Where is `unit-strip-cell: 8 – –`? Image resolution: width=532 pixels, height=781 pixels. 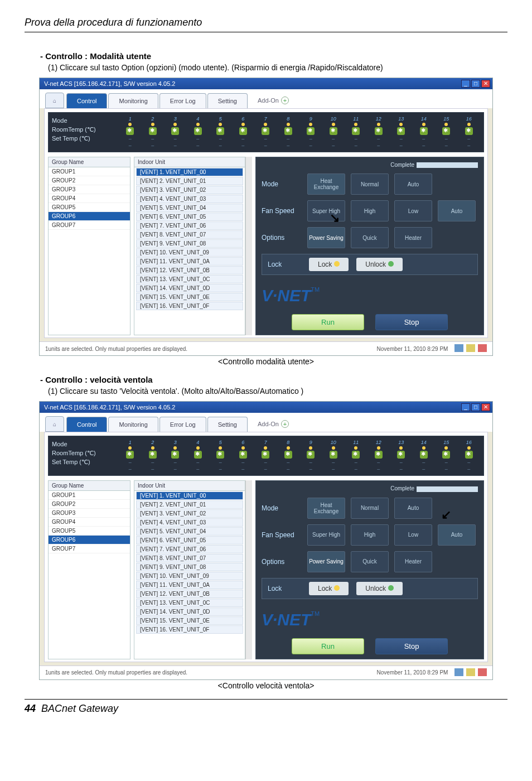 unit-strip-cell: 8 – – is located at coordinates (289, 132).